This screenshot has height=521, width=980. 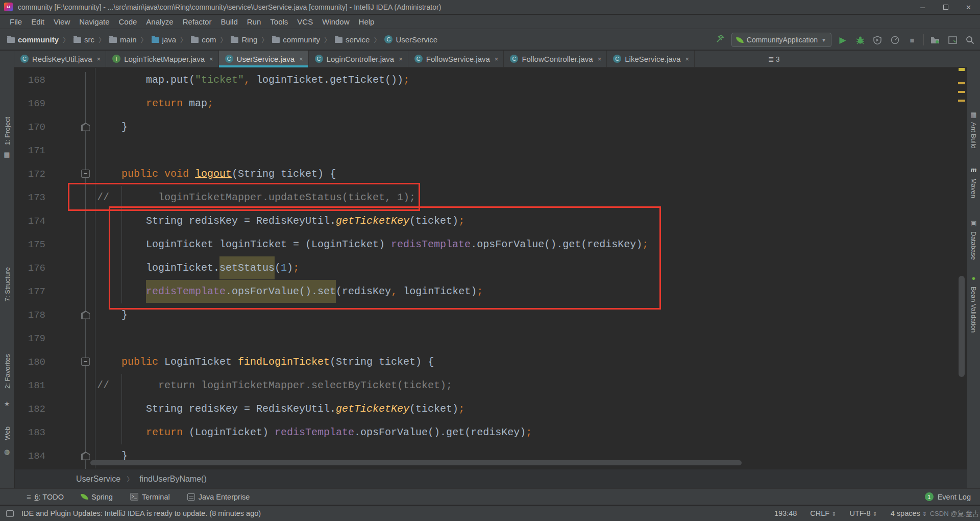 What do you see at coordinates (352, 40) in the screenshot?
I see `breadcrumb-item-service: service` at bounding box center [352, 40].